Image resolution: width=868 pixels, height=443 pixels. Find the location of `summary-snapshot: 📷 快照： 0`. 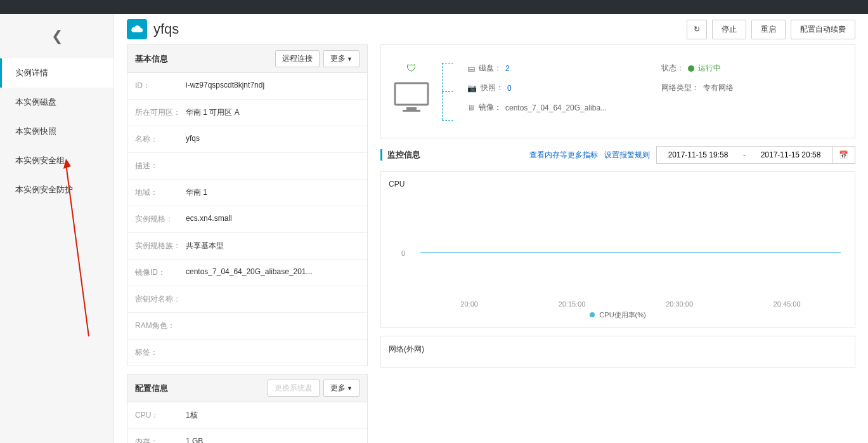

summary-snapshot: 📷 快照： 0 is located at coordinates (558, 88).